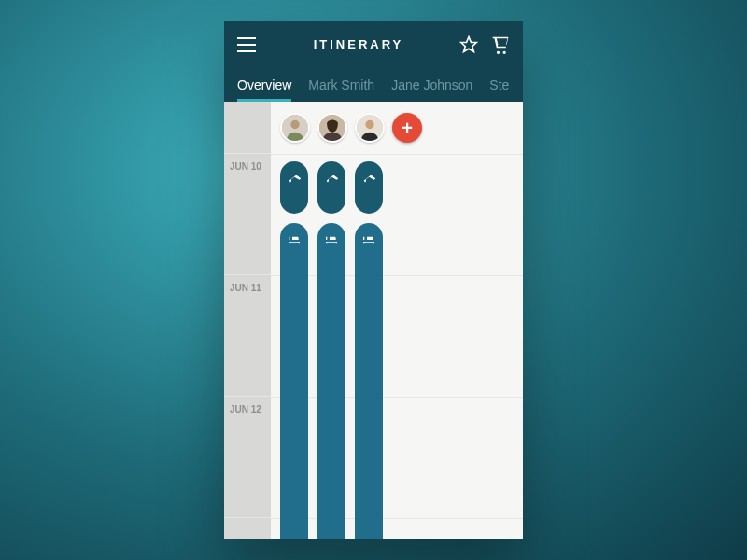  What do you see at coordinates (247, 128) in the screenshot?
I see `date-spacer` at bounding box center [247, 128].